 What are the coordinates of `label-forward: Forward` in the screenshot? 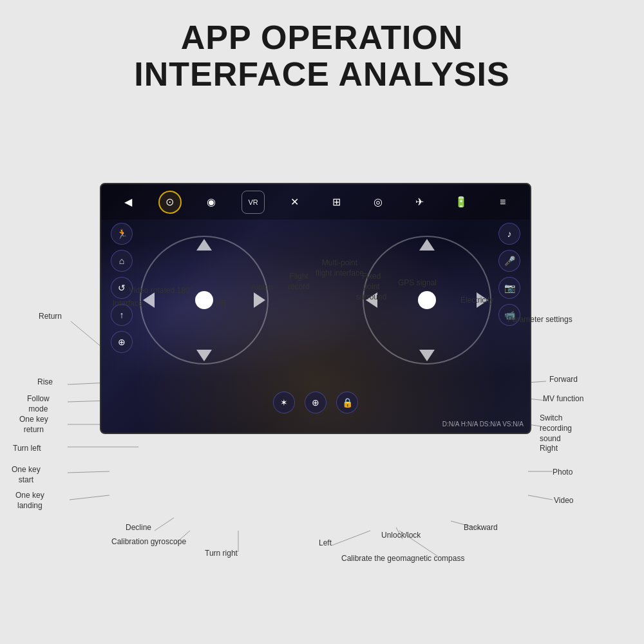 It's located at (564, 380).